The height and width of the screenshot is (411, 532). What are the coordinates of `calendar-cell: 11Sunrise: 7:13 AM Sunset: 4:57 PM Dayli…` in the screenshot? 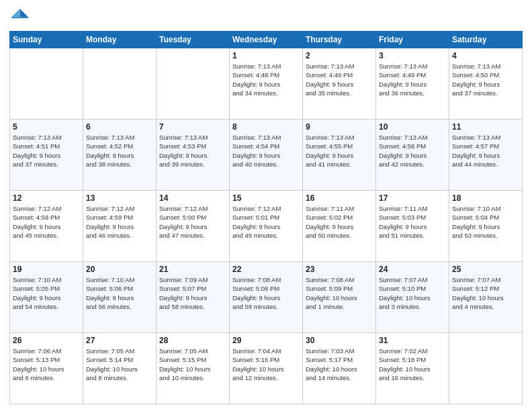 It's located at (486, 155).